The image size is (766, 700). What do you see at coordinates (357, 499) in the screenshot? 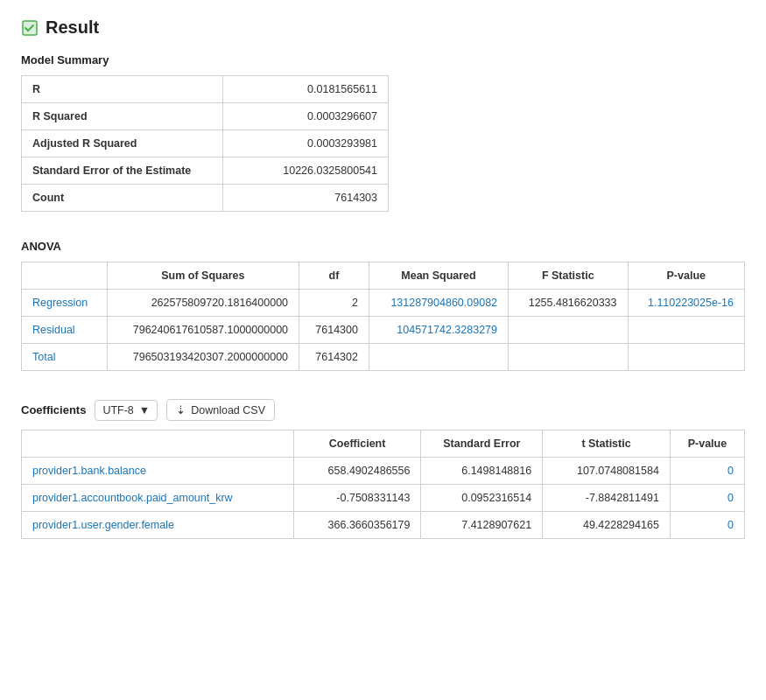
I see `coeff-cell: -0.7508331143` at bounding box center [357, 499].